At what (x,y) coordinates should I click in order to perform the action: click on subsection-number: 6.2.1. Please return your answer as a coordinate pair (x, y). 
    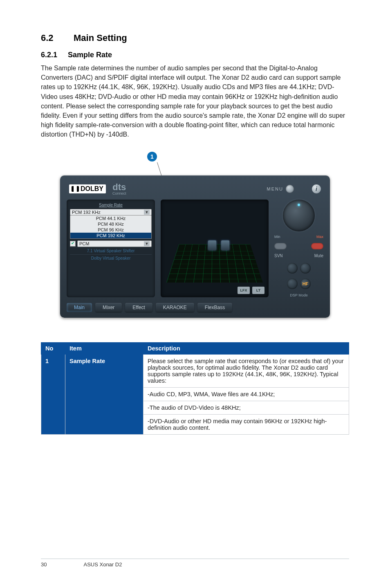
    Looking at the image, I should click on (54, 55).